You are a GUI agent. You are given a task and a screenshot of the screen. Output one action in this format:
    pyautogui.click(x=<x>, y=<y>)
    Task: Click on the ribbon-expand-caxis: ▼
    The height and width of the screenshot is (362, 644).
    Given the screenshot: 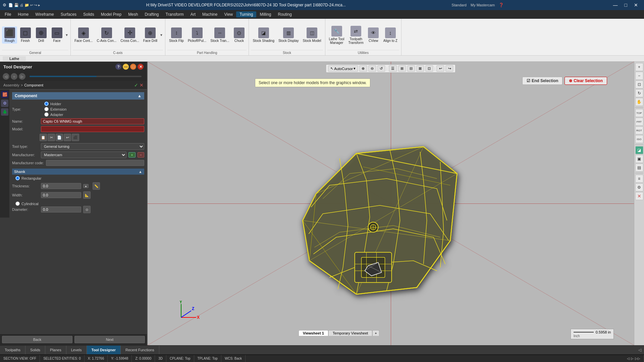 What is the action you would take?
    pyautogui.click(x=161, y=35)
    